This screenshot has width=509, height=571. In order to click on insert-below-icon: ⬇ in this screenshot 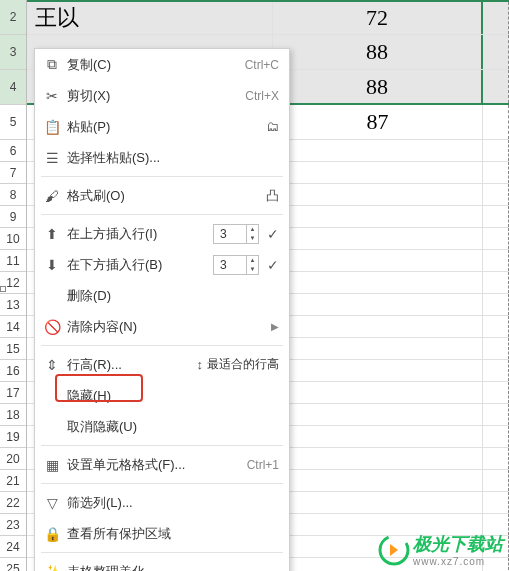, I will do `click(52, 265)`.